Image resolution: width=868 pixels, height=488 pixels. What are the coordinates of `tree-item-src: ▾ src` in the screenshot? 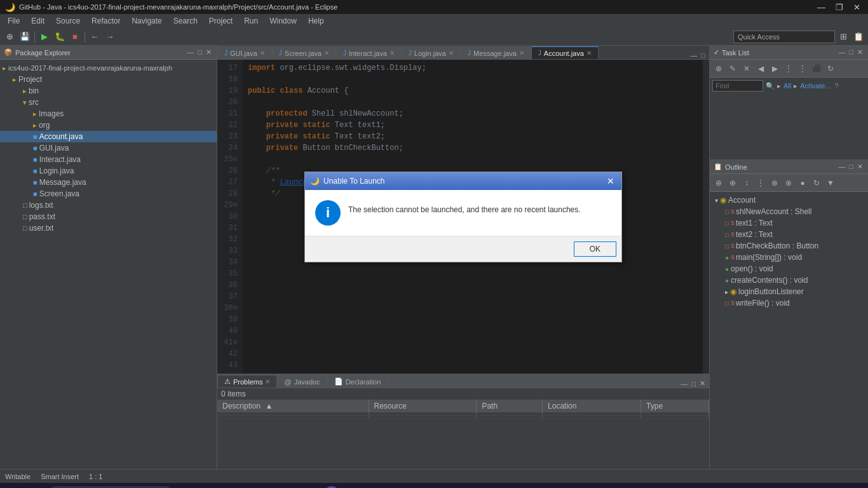 It's located at (108, 102).